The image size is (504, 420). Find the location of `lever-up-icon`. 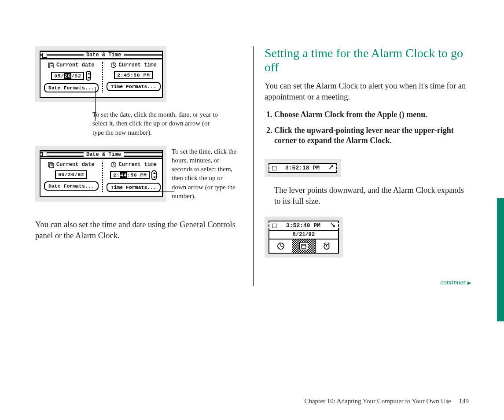

lever-up-icon is located at coordinates (331, 168).